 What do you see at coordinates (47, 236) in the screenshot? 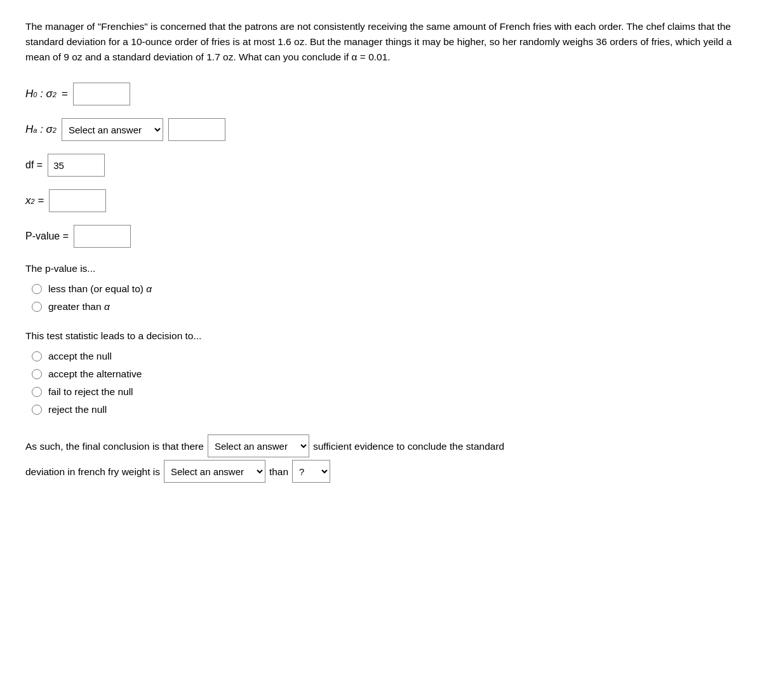
I see `pvalue-label: P-value =` at bounding box center [47, 236].